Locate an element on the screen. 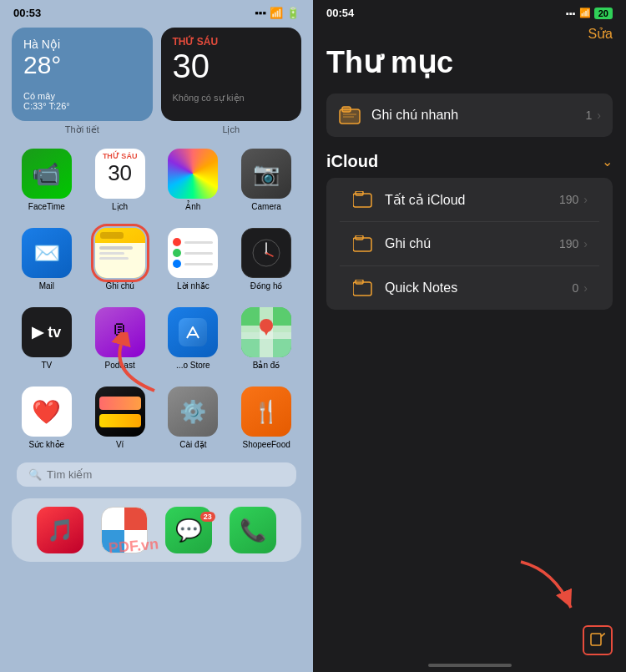 The width and height of the screenshot is (626, 672). icloud-folders: Tất cả iCloud 190 › Ghi chú 190 › is located at coordinates (469, 244).